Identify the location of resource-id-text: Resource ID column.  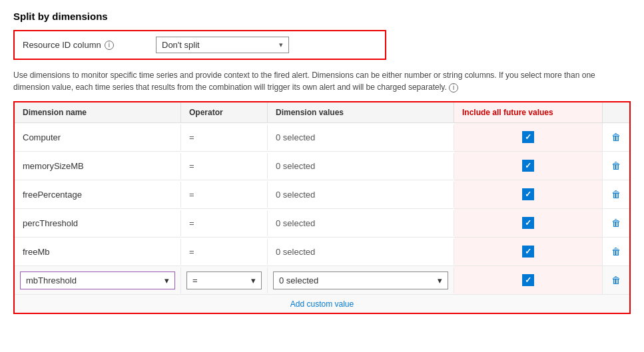
(62, 45).